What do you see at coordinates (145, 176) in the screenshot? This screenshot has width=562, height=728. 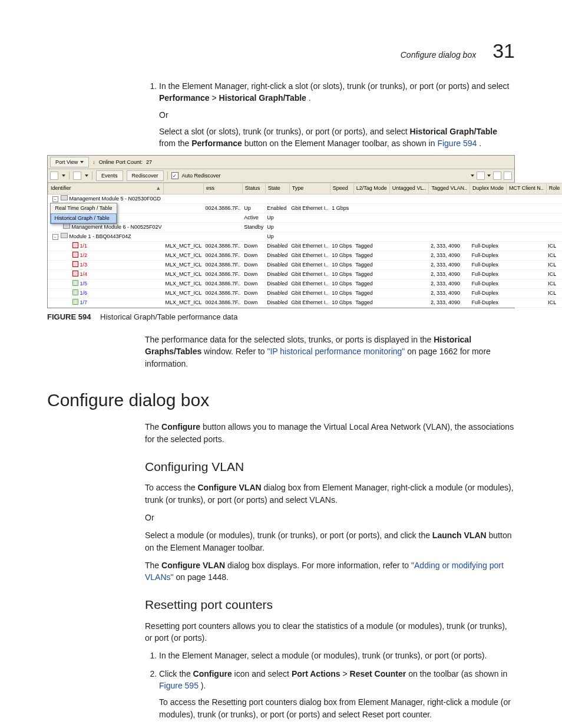 I see `rediscover-button: Rediscover` at bounding box center [145, 176].